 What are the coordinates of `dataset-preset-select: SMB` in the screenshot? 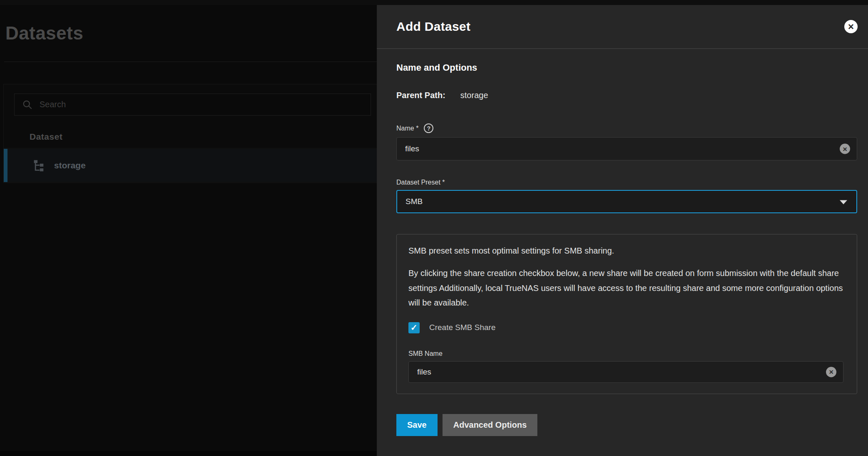 It's located at (627, 202).